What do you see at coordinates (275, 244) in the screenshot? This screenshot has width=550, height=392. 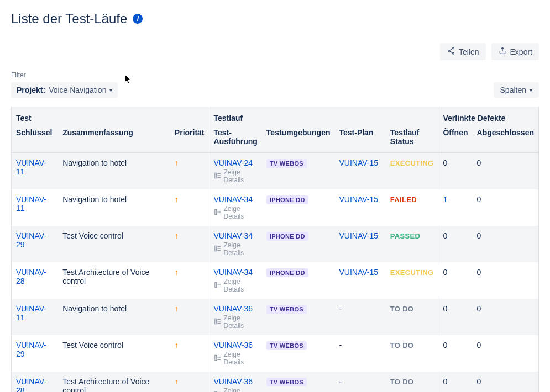 I see `table-row: VUINAV-29Test Voice control↑VUINAV-34Zei…` at bounding box center [275, 244].